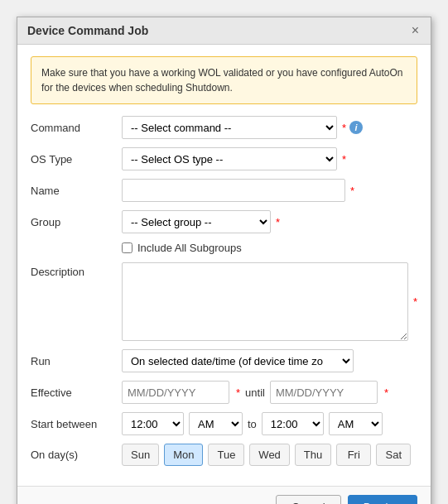 The image size is (448, 504). Describe the element at coordinates (270, 127) in the screenshot. I see `command-select-wrap: -- Select command -- * i` at that location.